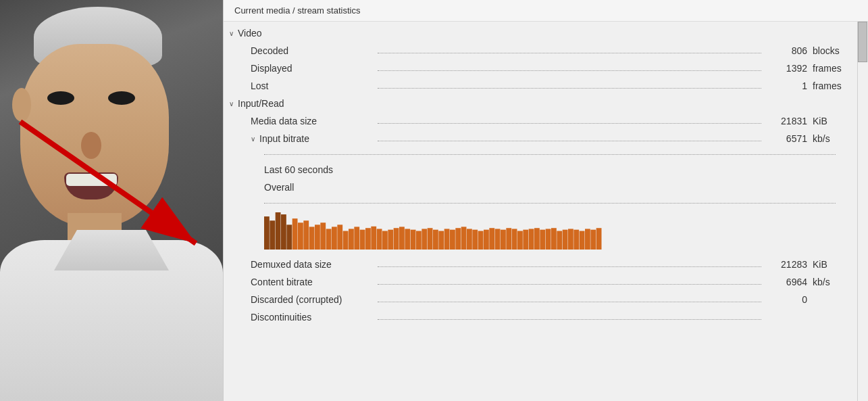 This screenshot has width=868, height=401. I want to click on demuxed-data-size-unit: KiB, so click(829, 264).